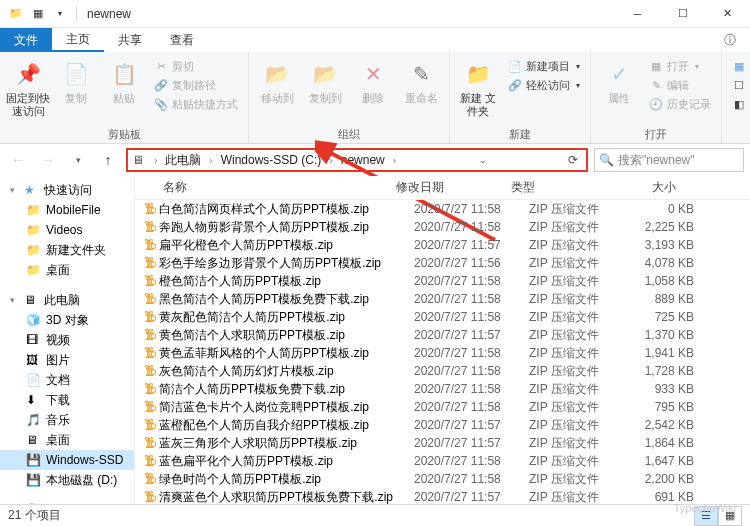  What do you see at coordinates (739, 66) in the screenshot?
I see `selectall-button: ▦全部选择` at bounding box center [739, 66].